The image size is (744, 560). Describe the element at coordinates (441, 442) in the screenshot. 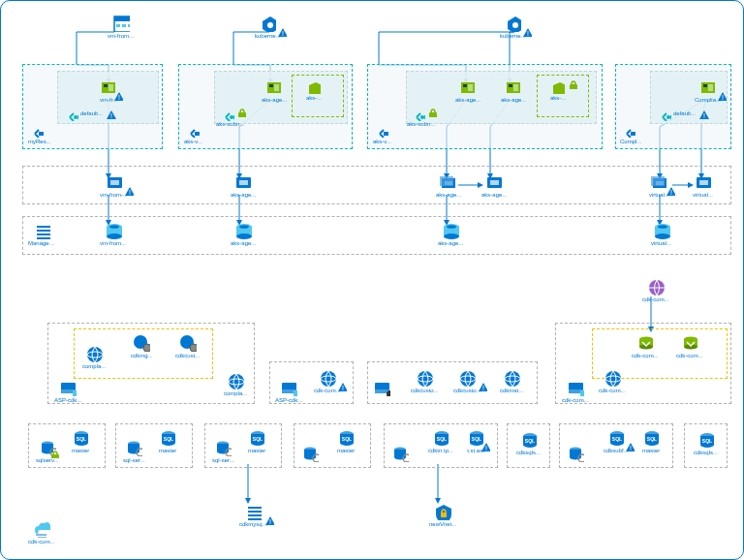

I see `sqldb-5a: cdktn.tp...` at that location.